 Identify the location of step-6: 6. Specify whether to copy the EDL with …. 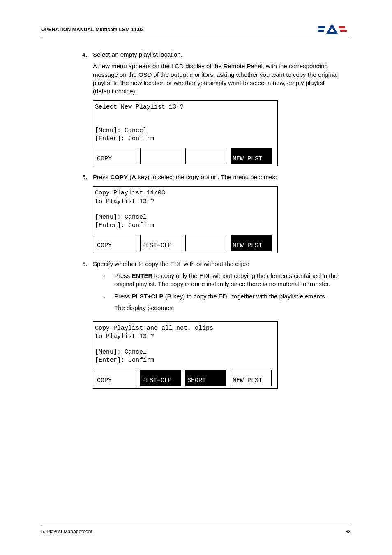
(212, 288).